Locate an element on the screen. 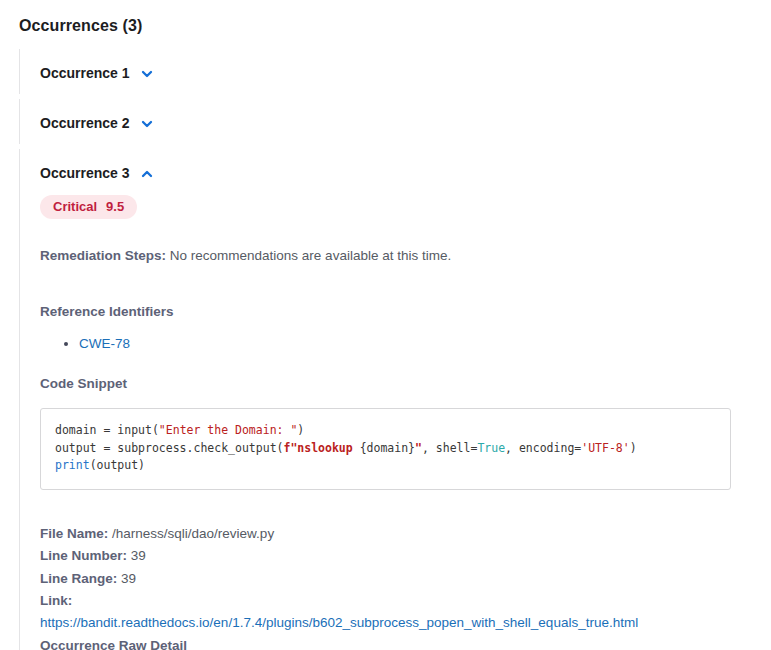 The height and width of the screenshot is (650, 771). occurrence-2-label: Occurrence 2 is located at coordinates (85, 123).